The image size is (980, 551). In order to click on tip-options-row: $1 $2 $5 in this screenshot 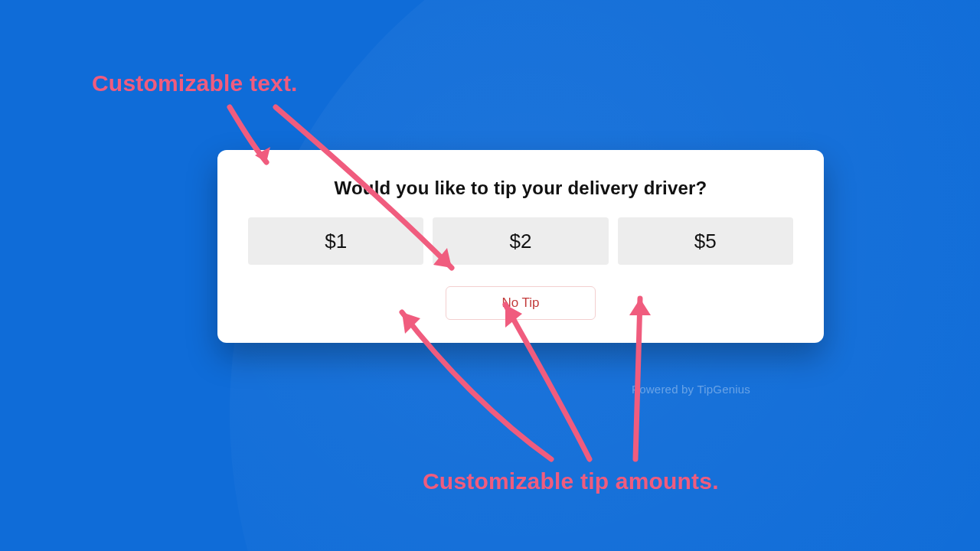, I will do `click(521, 241)`.